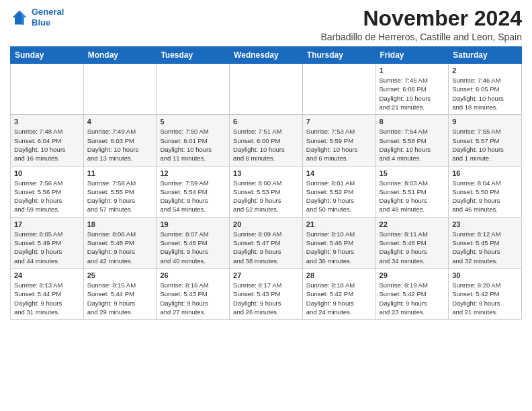 This screenshot has width=532, height=411. What do you see at coordinates (120, 242) in the screenshot?
I see `calendar-cell: 18Sunrise: 8:06 AM Sunset: 5:48 PM Dayli…` at bounding box center [120, 242].